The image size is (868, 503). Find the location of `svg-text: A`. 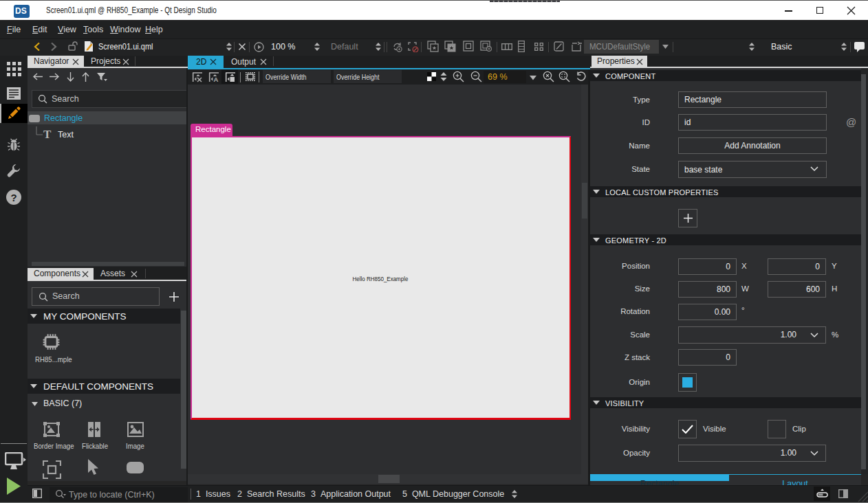

svg-text: A is located at coordinates (216, 79).